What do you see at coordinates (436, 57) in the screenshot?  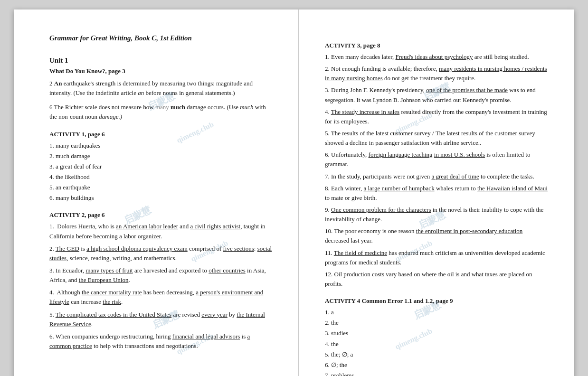 I see `list-item: 1. Even many decades later, Freud's idea…` at bounding box center [436, 57].